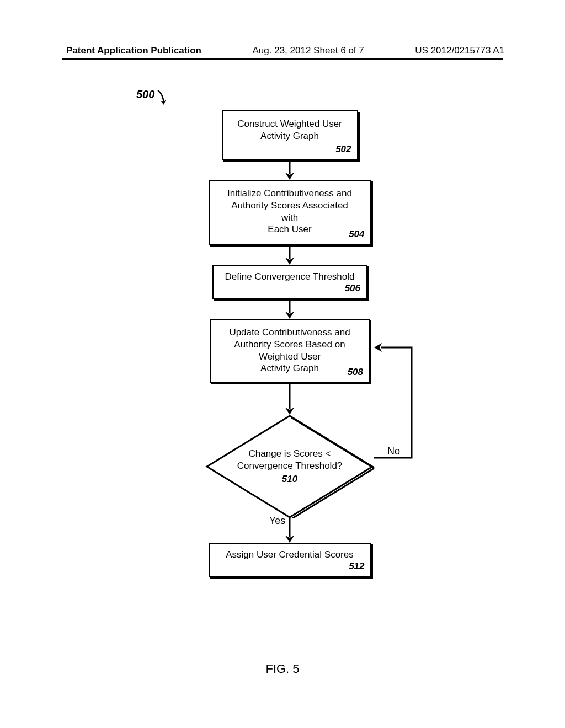  I want to click on header-rule, so click(282, 59).